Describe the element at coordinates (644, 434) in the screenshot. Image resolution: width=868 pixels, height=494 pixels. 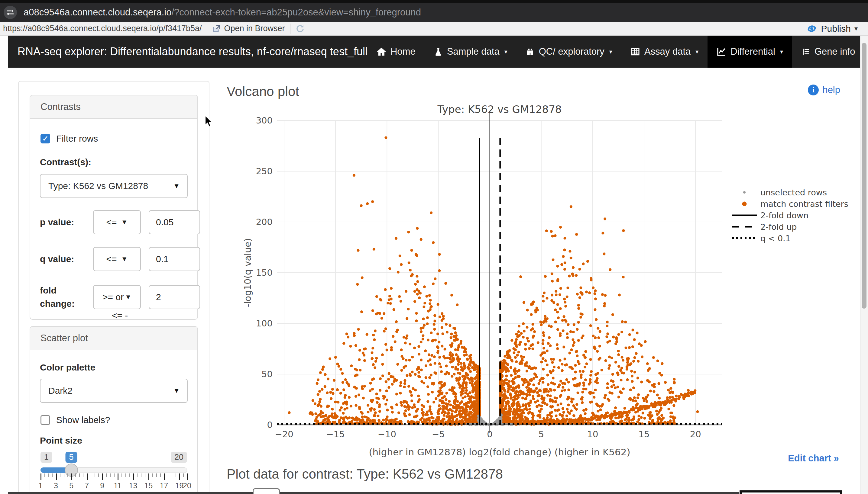
I see `svg-text: 15` at that location.